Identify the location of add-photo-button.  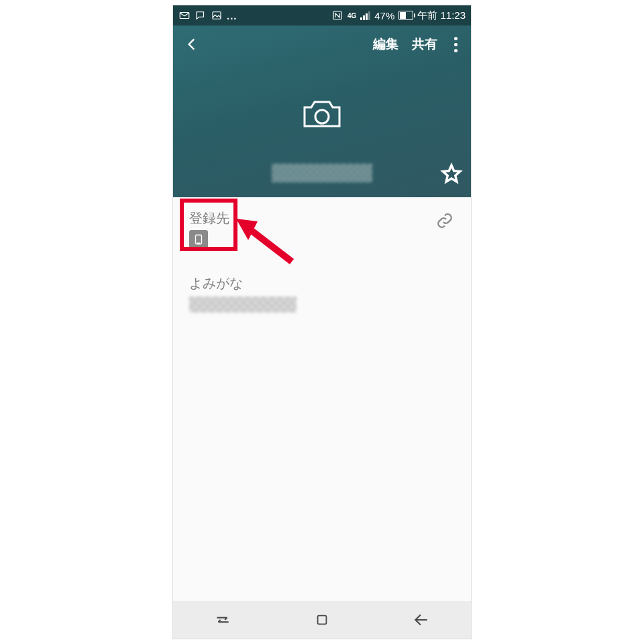
(322, 115).